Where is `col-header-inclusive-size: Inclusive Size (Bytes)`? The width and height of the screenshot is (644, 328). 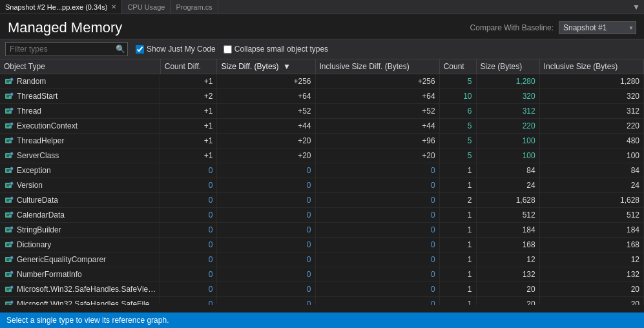 col-header-inclusive-size: Inclusive Size (Bytes) is located at coordinates (592, 67).